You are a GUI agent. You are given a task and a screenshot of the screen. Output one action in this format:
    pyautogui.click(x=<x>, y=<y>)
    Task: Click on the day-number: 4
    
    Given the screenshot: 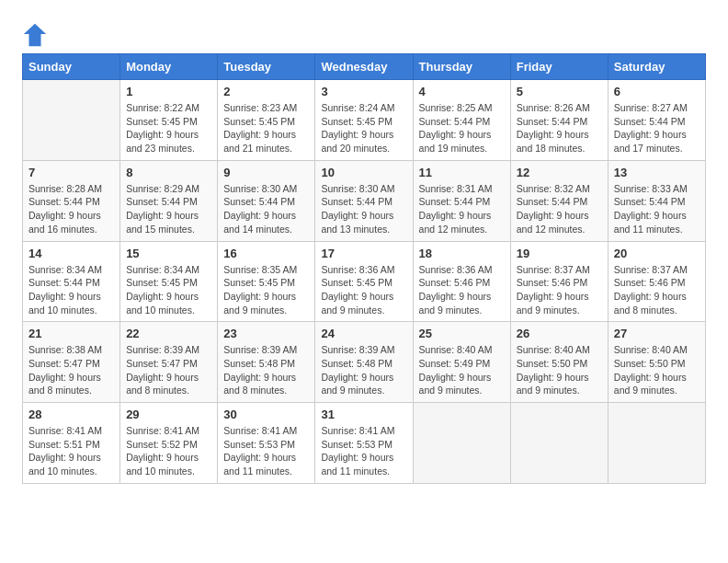 What is the action you would take?
    pyautogui.click(x=461, y=92)
    